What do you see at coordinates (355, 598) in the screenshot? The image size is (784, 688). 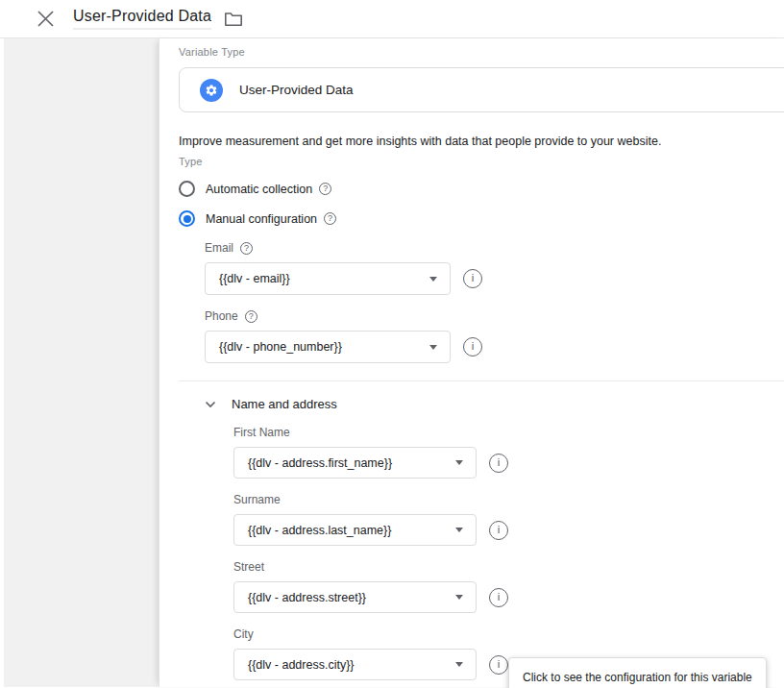 I see `street-select: {{dlv - address.street}}` at bounding box center [355, 598].